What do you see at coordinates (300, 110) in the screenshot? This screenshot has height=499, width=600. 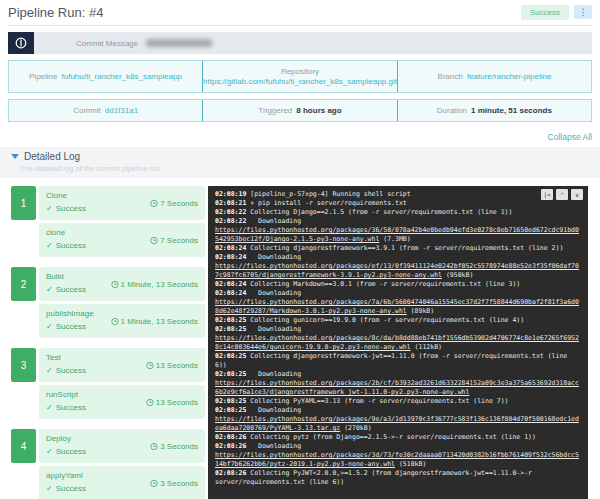 I see `commit-info-box: Commit dd1f31a1 Triggered 8 hours ago Du…` at bounding box center [300, 110].